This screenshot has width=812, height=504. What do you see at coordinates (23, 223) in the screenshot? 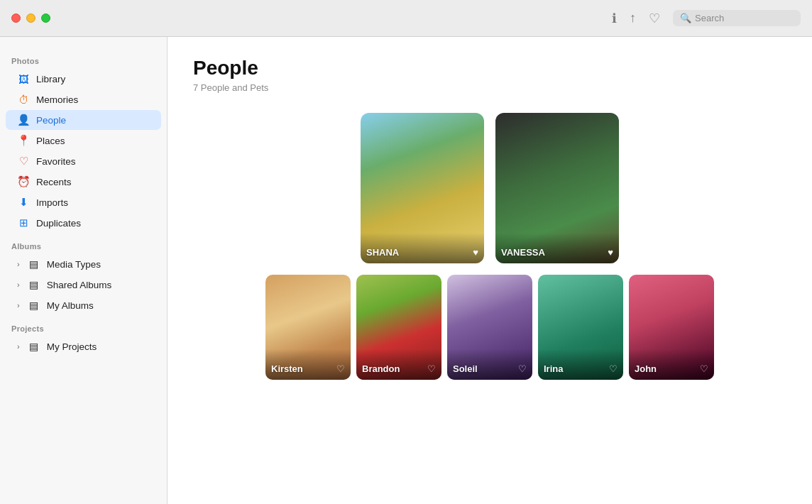
I see `duplicates-icon: ⊞` at bounding box center [23, 223].